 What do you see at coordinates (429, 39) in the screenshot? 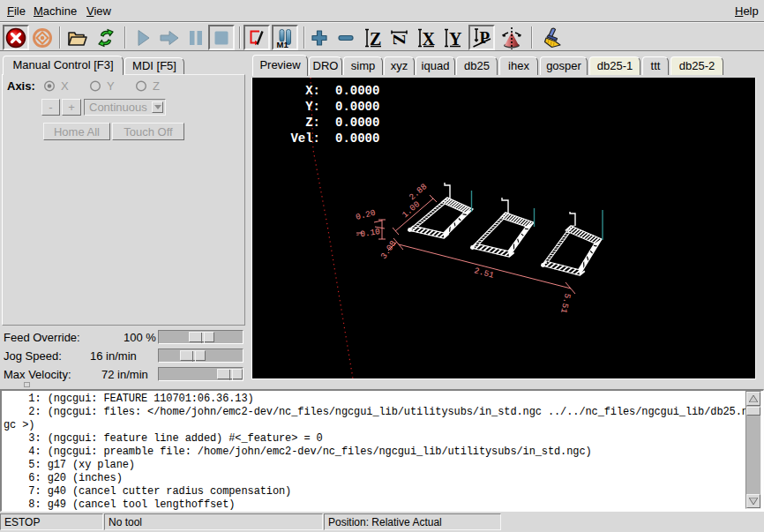
I see `svg-text: X` at bounding box center [429, 39].